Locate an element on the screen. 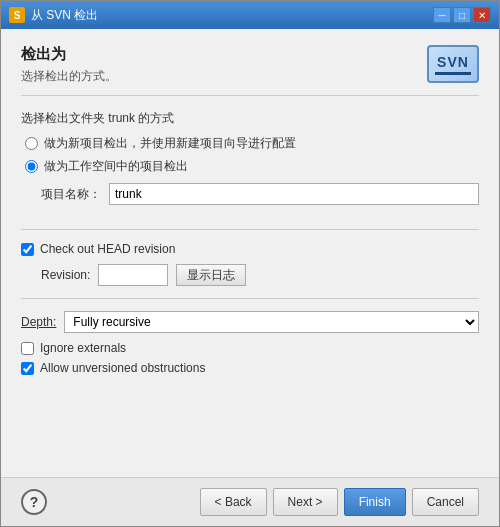 This screenshot has height=527, width=500. checkout-options: Check out HEAD revision Revision: 显示日志 is located at coordinates (250, 264).